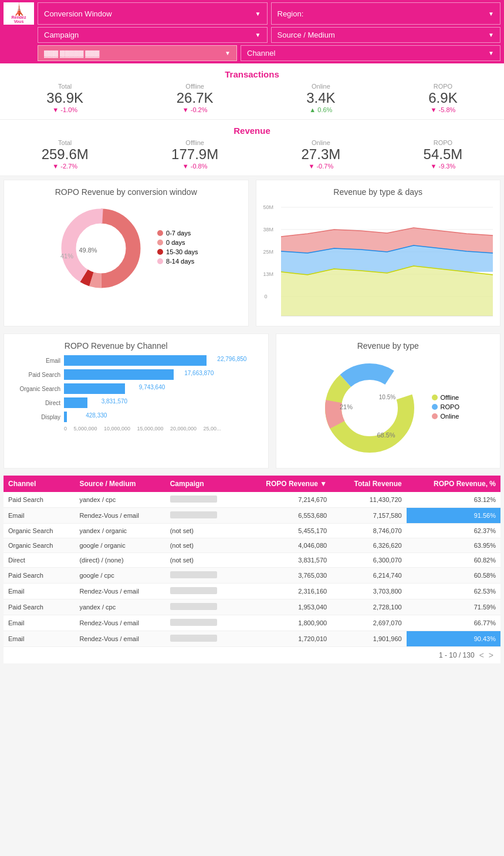 This screenshot has height=856, width=504. What do you see at coordinates (126, 192) in the screenshot?
I see `ropo-donut-title: ROPO Revenue by conversion window` at bounding box center [126, 192].